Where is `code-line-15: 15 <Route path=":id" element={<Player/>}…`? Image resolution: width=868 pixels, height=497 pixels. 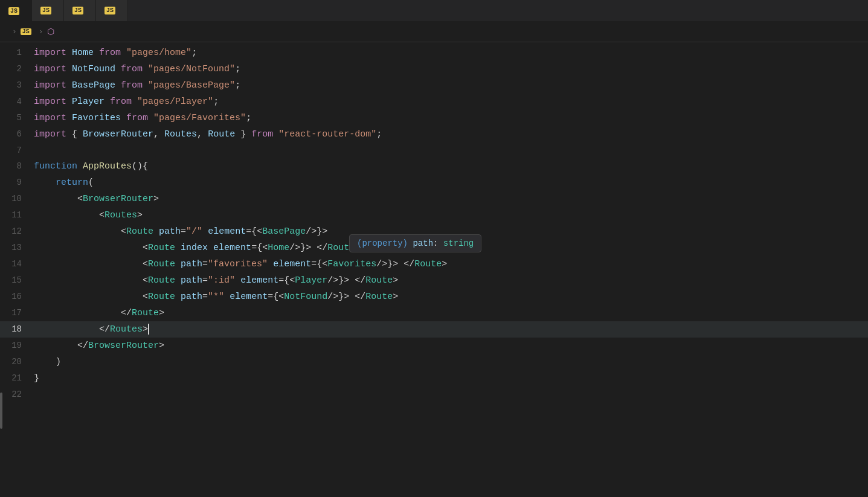
code-line-15: 15 <Route path=":id" element={<Player/>}… is located at coordinates (434, 280).